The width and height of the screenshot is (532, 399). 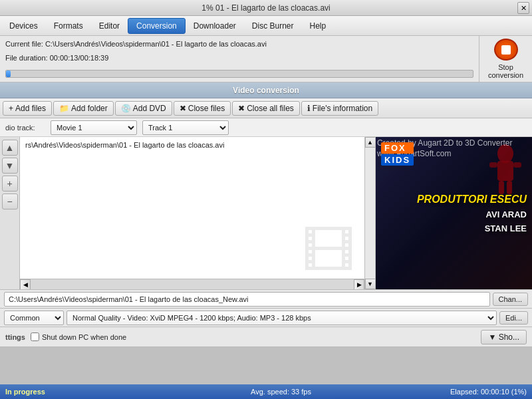 I want to click on edit-format-button: Edi..., so click(x=513, y=318).